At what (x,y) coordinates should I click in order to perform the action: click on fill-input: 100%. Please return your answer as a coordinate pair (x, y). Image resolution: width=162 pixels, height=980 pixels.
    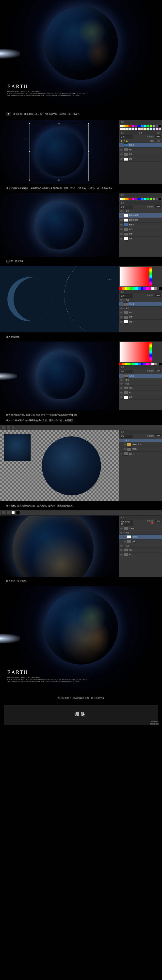
    Looking at the image, I should click on (158, 141).